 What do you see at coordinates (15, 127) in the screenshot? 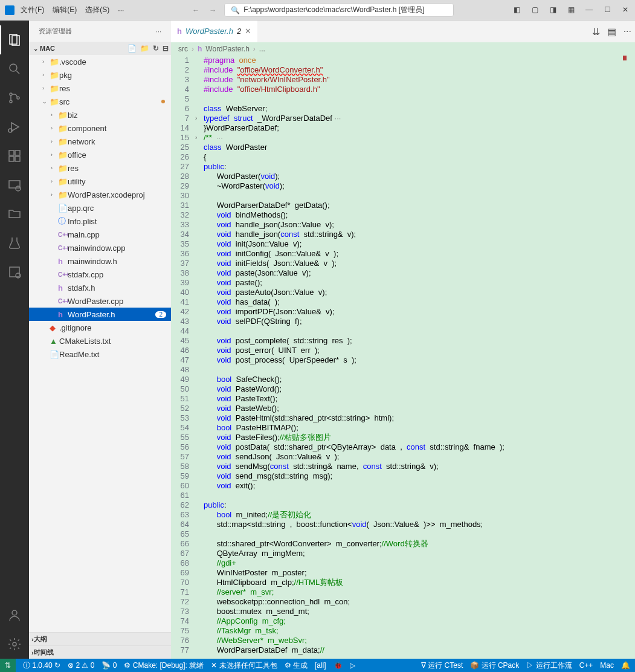
I see `activity-debug-icon` at bounding box center [15, 127].